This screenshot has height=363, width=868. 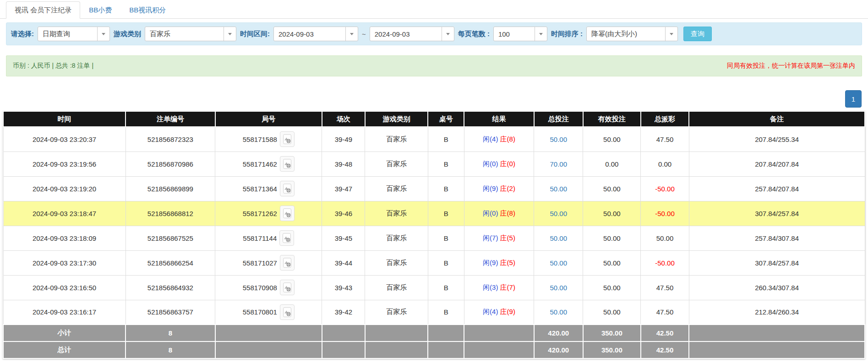 What do you see at coordinates (344, 213) in the screenshot?
I see `session-cell: 39-46` at bounding box center [344, 213].